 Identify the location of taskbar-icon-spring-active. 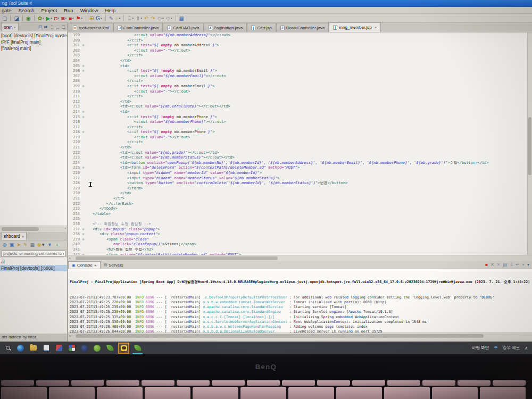
(137, 348).